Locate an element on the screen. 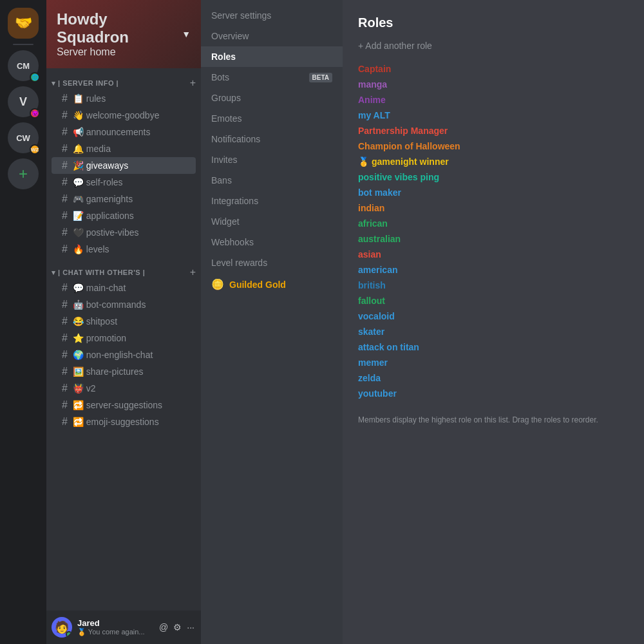 This screenshot has height=644, width=644. badge-cm: 🌐 is located at coordinates (35, 77).